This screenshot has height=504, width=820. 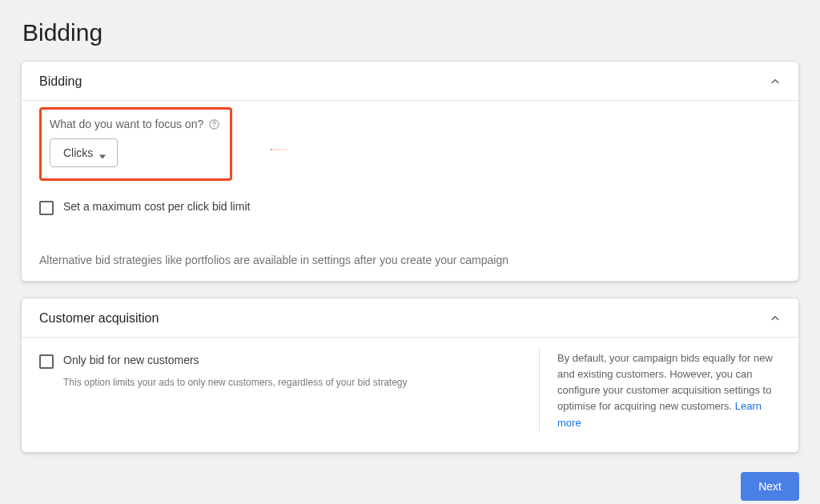 I want to click on acquisition-info: By default, your campaign bids equally f…, so click(x=659, y=389).